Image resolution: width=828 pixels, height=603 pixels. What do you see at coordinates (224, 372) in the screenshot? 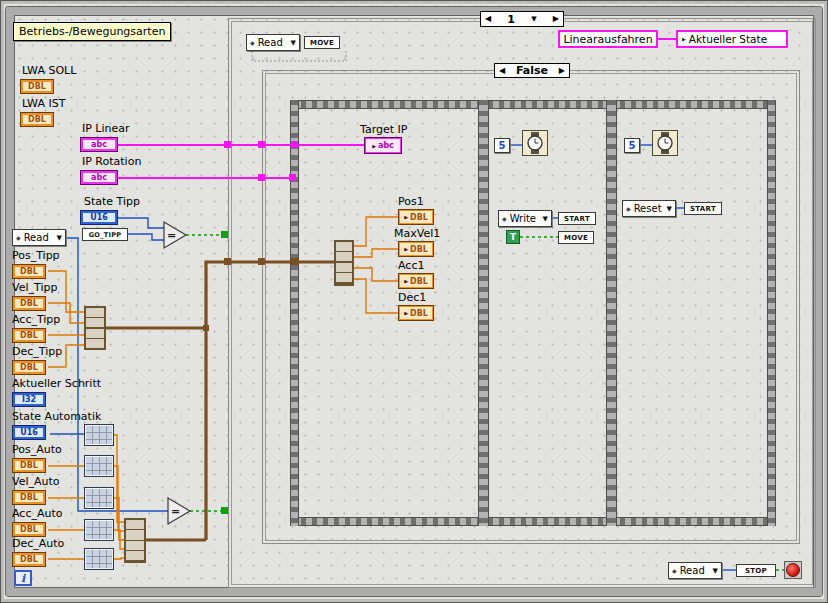
I see `boolean-tunnels` at bounding box center [224, 372].